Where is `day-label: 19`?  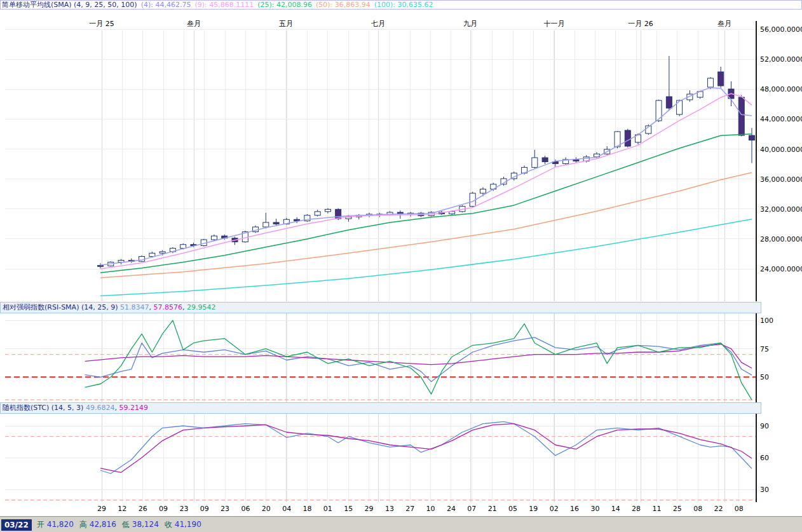 day-label: 19 is located at coordinates (533, 508).